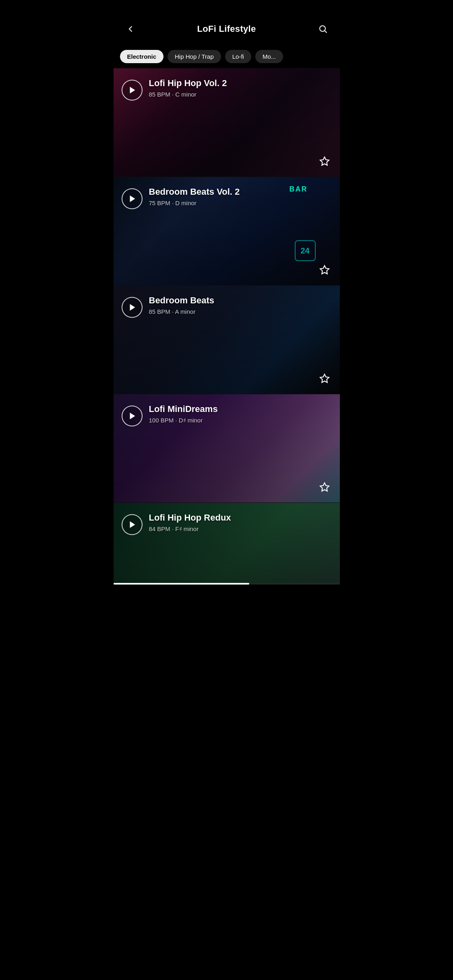 The width and height of the screenshot is (453, 980). What do you see at coordinates (227, 29) in the screenshot?
I see `page-title: LoFi Lifestyle` at bounding box center [227, 29].